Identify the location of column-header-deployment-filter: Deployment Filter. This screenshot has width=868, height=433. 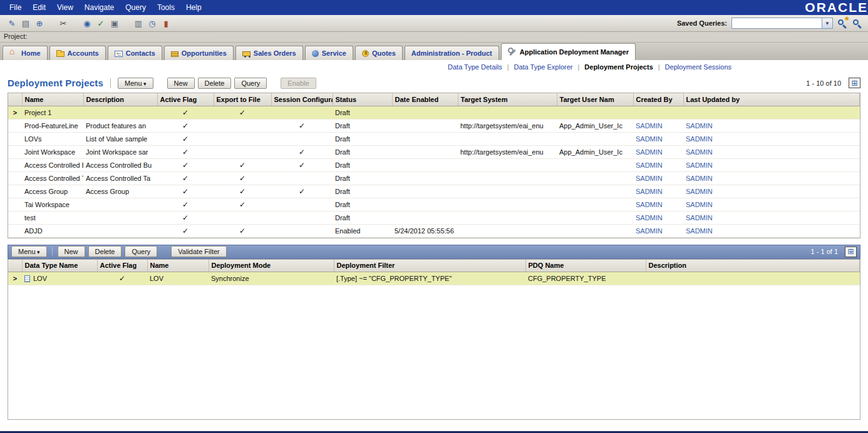
(430, 266).